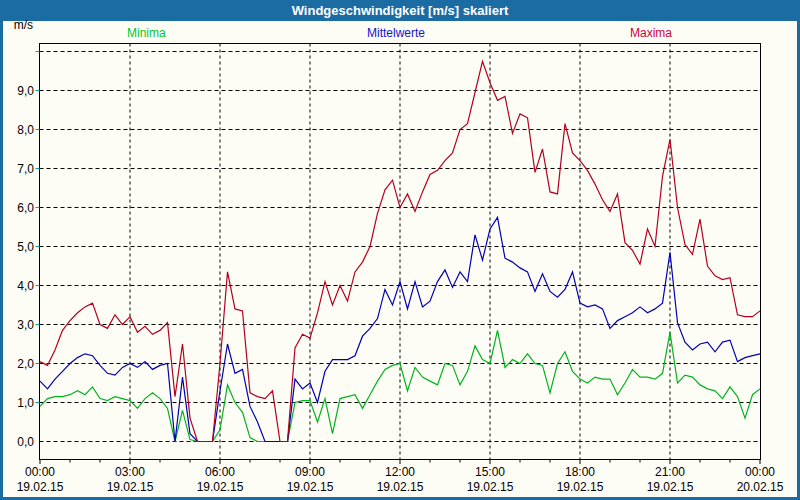  What do you see at coordinates (19, 286) in the screenshot?
I see `y-tick-label: 4,0` at bounding box center [19, 286].